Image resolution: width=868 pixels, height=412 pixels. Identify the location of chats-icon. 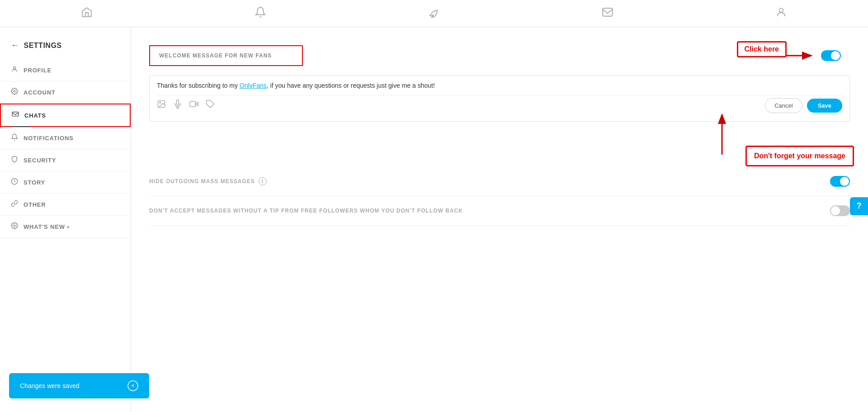
(15, 115).